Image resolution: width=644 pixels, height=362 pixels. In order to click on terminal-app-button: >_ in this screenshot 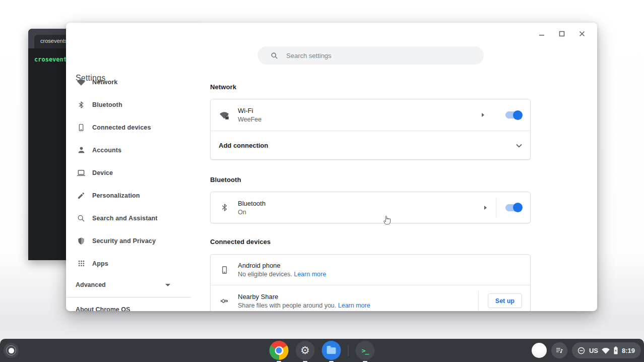, I will do `click(365, 350)`.